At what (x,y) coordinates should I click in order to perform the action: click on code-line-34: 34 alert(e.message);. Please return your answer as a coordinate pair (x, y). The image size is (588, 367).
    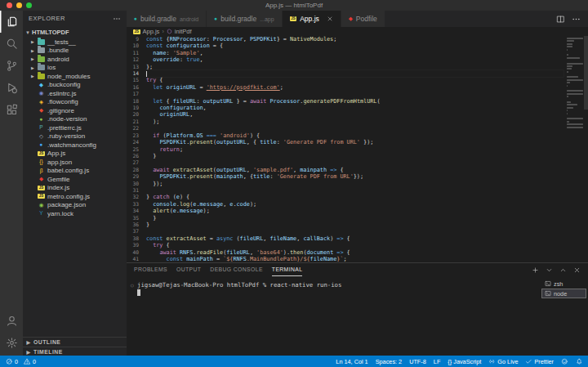
    Looking at the image, I should click on (345, 211).